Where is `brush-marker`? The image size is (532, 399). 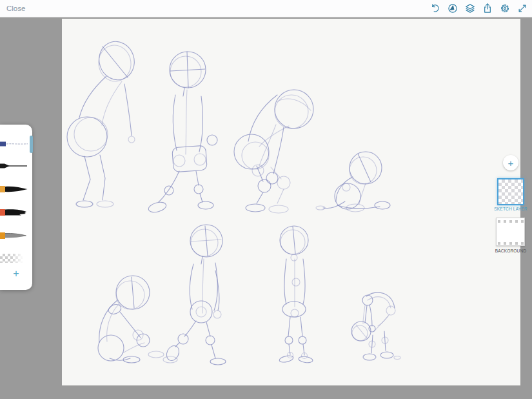
brush-marker is located at coordinates (14, 189).